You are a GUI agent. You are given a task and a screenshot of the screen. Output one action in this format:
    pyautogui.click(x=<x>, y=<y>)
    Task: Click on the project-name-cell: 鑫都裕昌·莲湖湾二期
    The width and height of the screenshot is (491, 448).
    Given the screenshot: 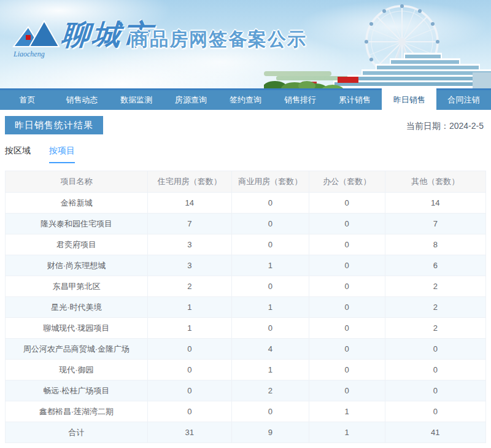 What is the action you would take?
    pyautogui.click(x=77, y=412)
    